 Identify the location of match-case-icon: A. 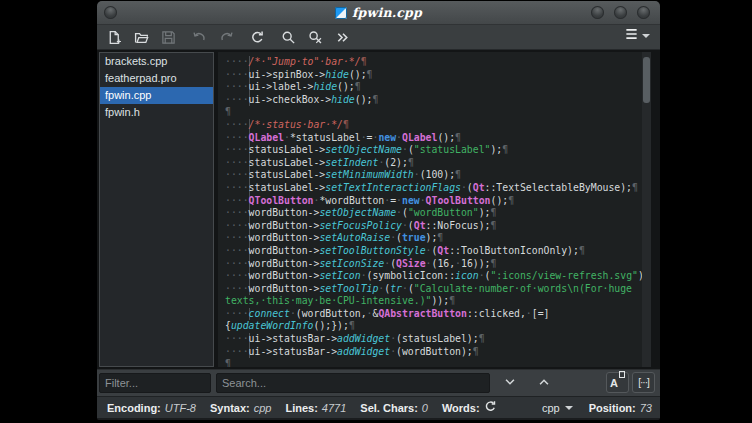
(618, 383).